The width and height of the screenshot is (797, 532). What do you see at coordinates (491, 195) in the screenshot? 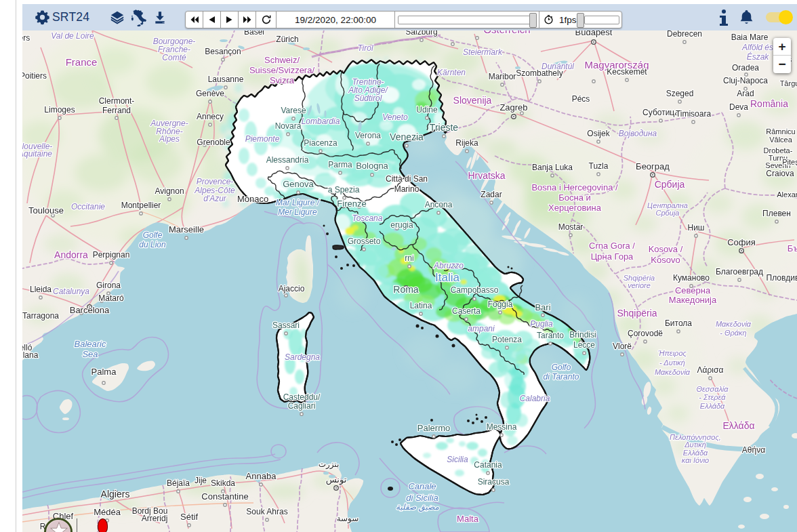
I see `svg-text: Zadar` at bounding box center [491, 195].